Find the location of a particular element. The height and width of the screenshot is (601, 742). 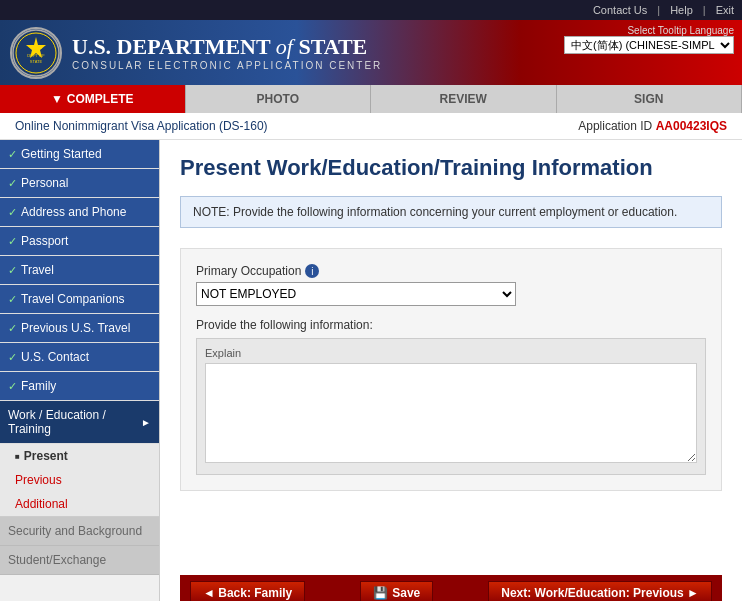

tab-photo: PHOTO is located at coordinates (279, 99).